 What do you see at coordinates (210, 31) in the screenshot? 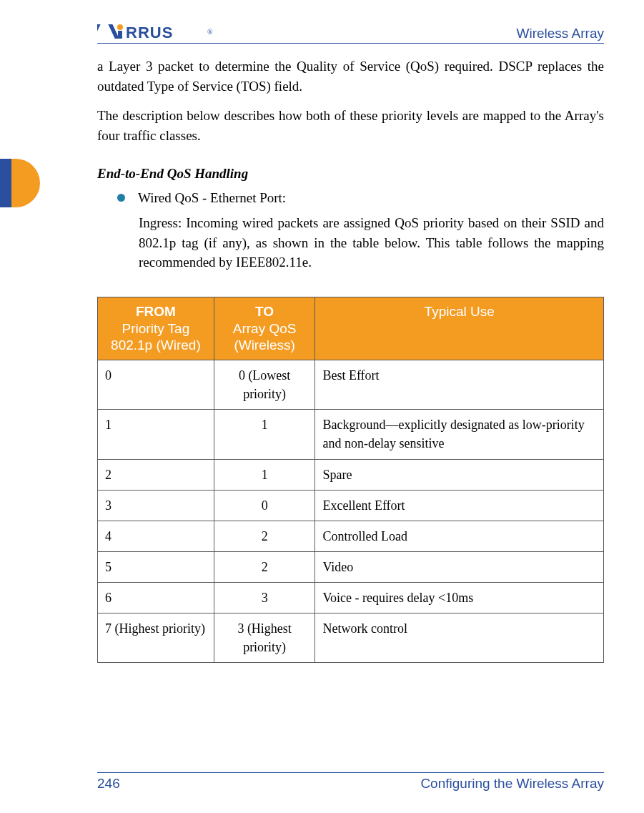
I see `registered-mark: ®` at bounding box center [210, 31].